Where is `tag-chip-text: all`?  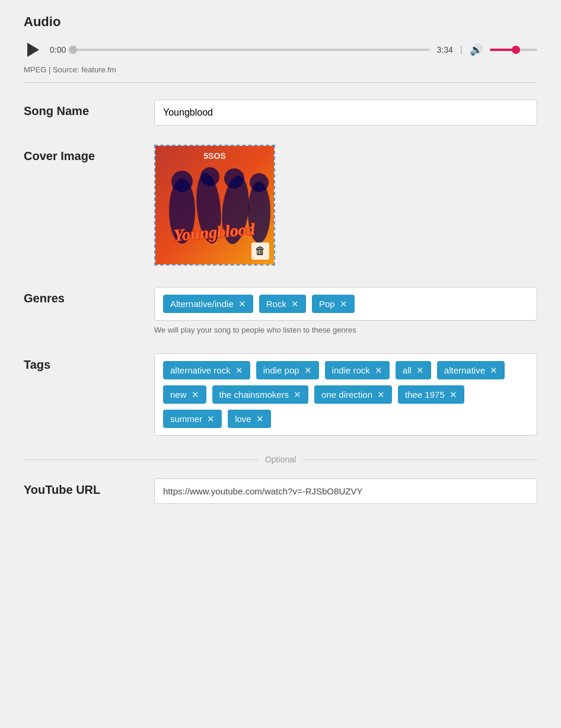 tag-chip-text: all is located at coordinates (407, 370).